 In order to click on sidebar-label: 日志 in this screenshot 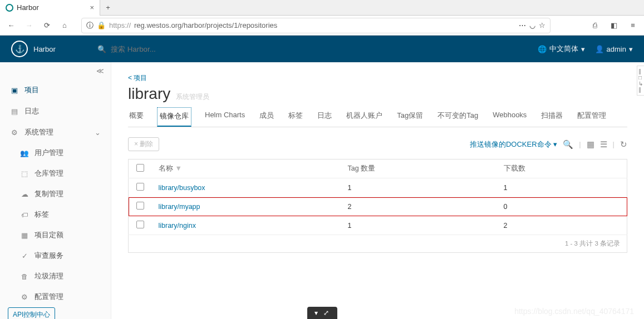, I will do `click(32, 111)`.